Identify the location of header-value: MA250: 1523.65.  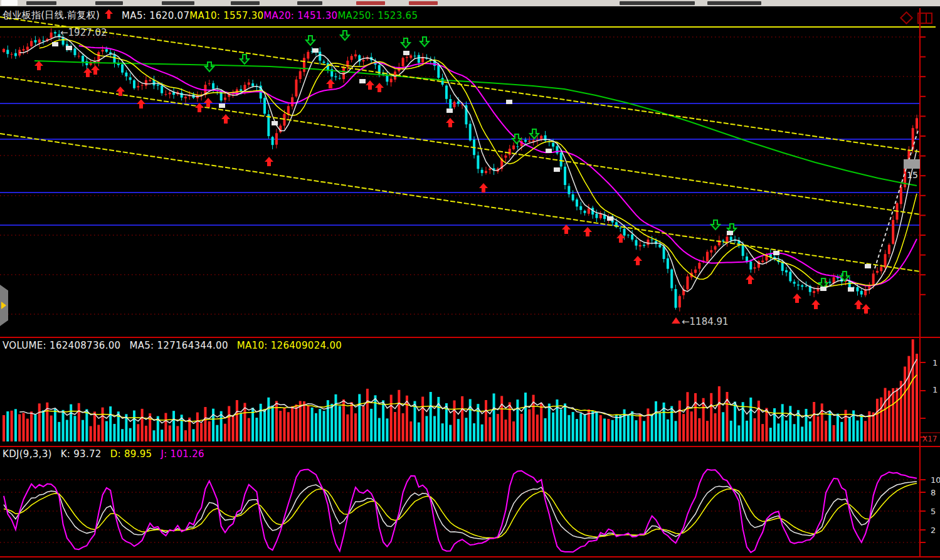
(378, 16).